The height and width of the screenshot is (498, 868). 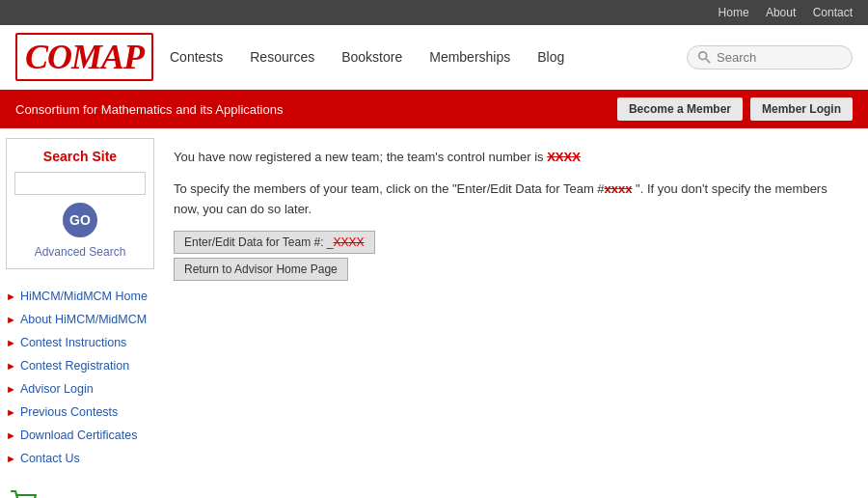 What do you see at coordinates (80, 319) in the screenshot?
I see `sidebar-item-about-himcm: ► About HiMCM/MidMCM` at bounding box center [80, 319].